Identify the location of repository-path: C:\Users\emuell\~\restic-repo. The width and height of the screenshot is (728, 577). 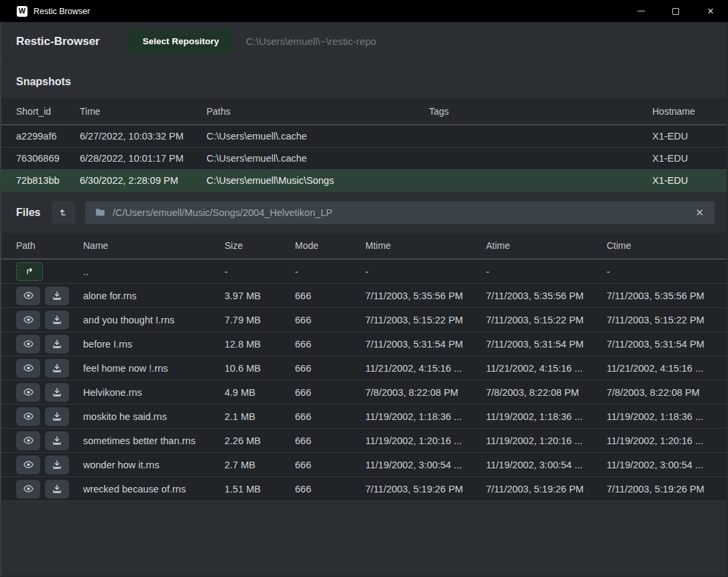
(311, 42).